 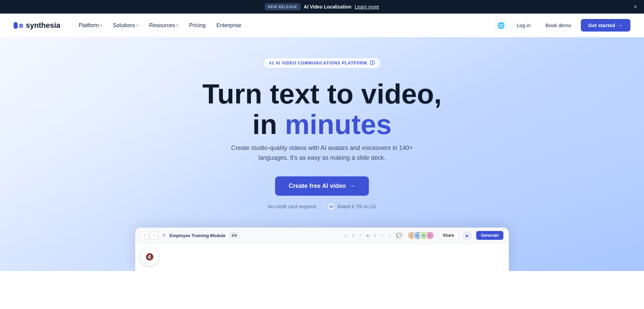 I want to click on ui-preview-card: 🔇 ‹ › ≡ Employee Training Module EN ◎ ⊕, so click(x=322, y=249).